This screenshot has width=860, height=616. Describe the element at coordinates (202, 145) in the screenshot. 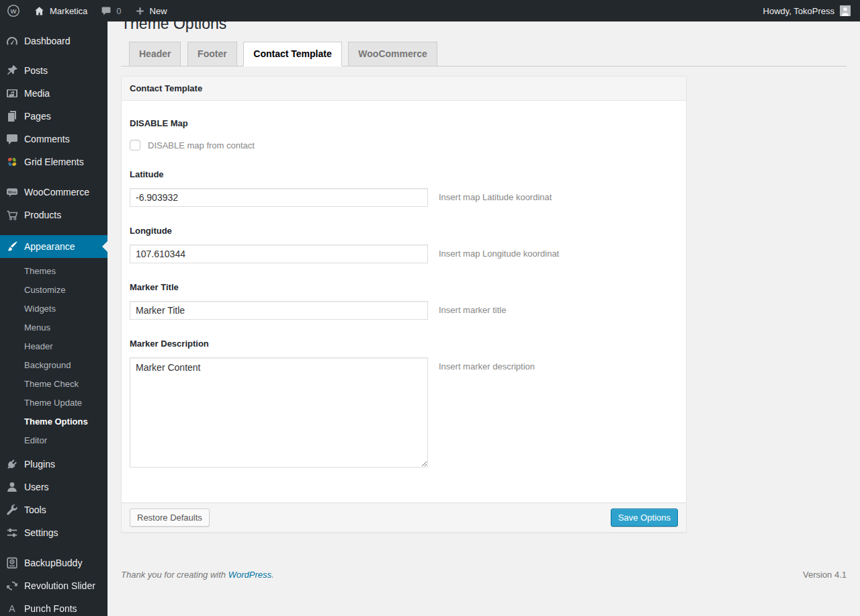

I see `disable-map-checkbox-label: DISABLE map from contact` at that location.